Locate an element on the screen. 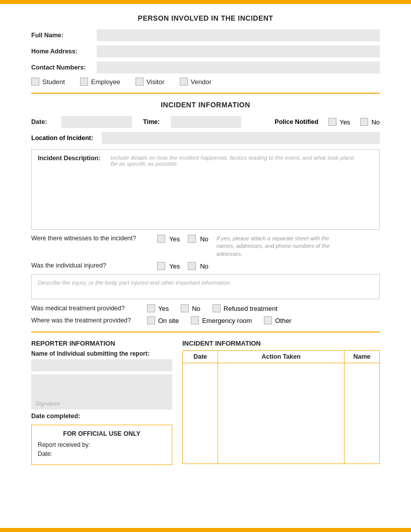 The width and height of the screenshot is (411, 532). emergency-room-checkbox is located at coordinates (195, 320).